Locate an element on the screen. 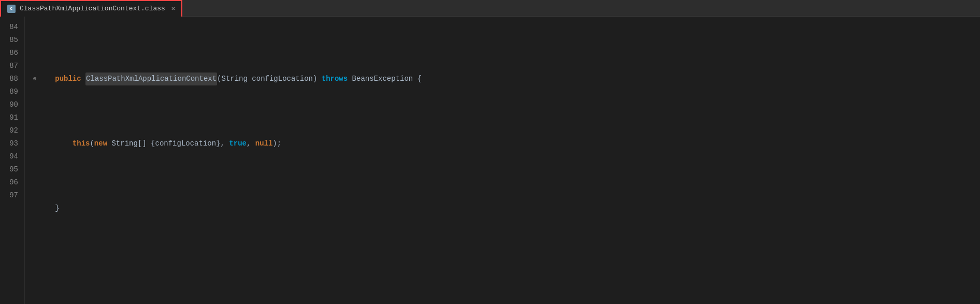 Image resolution: width=980 pixels, height=304 pixels. ln-92: 92 is located at coordinates (11, 131).